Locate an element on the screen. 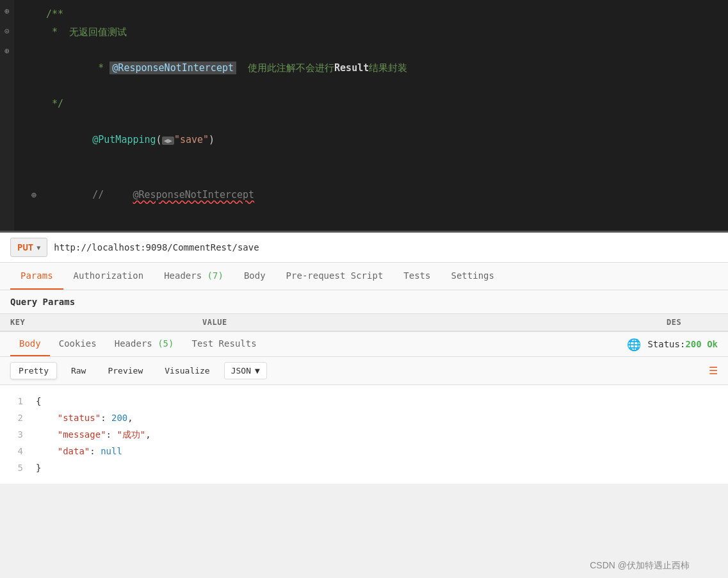 The image size is (728, 578). code-line-5: @PutMapping(◀▶"save") is located at coordinates (371, 140).